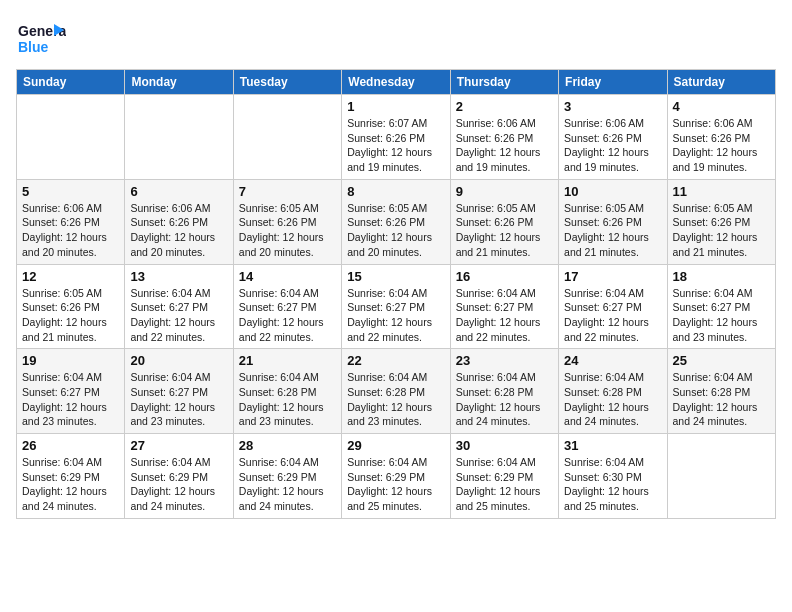 This screenshot has width=792, height=612. What do you see at coordinates (71, 82) in the screenshot?
I see `day-of-week-header: Sunday` at bounding box center [71, 82].